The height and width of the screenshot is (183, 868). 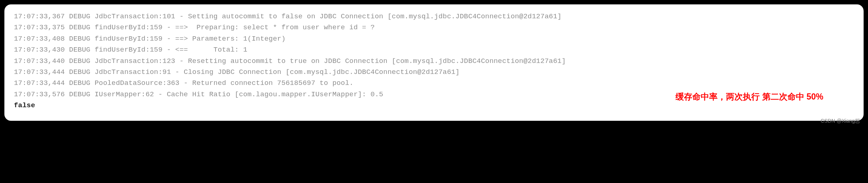 I want to click on result-value: false, so click(x=25, y=105).